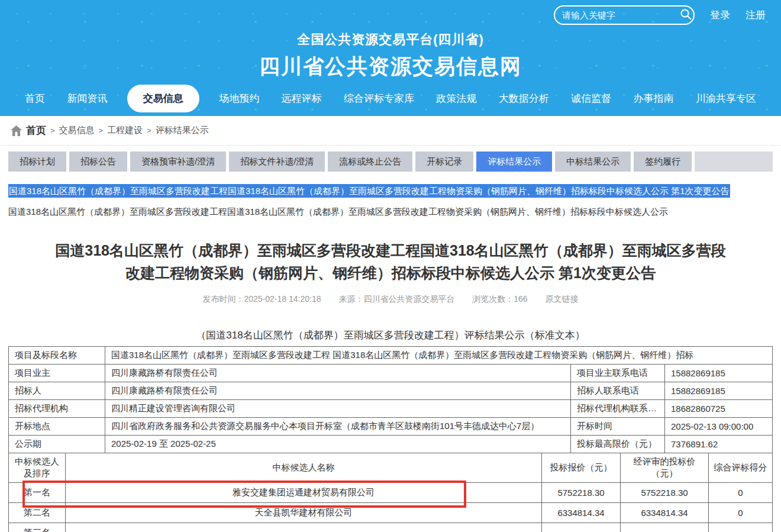 This screenshot has height=532, width=781. What do you see at coordinates (390, 212) in the screenshot?
I see `list-item: 国道318名山区黑竹（成都界）至雨城区多营段改建工程国道318名山区黑竹（成都界…` at bounding box center [390, 212].